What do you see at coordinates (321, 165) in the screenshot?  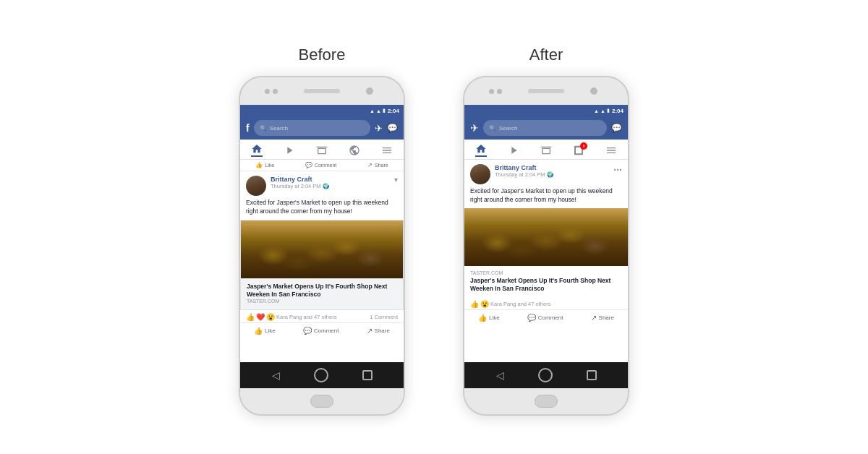 I see `action-comment-top-before: 💬 Comment` at bounding box center [321, 165].